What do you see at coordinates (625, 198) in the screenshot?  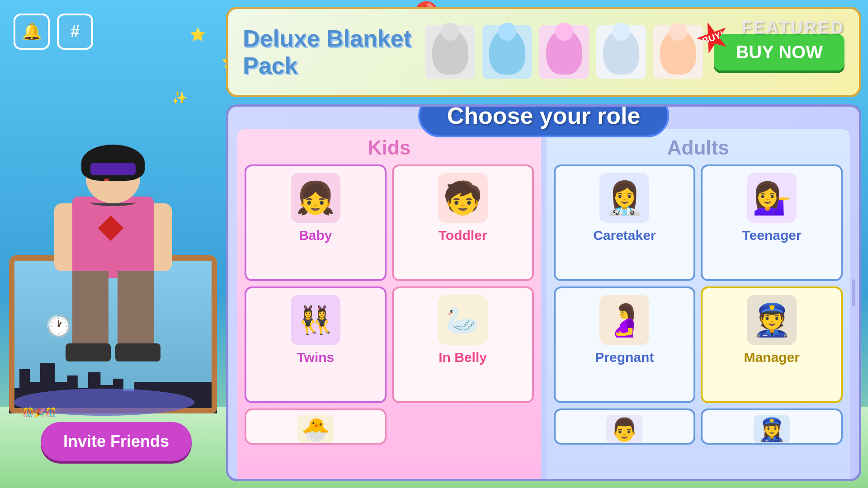 I see `caretaker-icon: 👩‍⚕️` at bounding box center [625, 198].